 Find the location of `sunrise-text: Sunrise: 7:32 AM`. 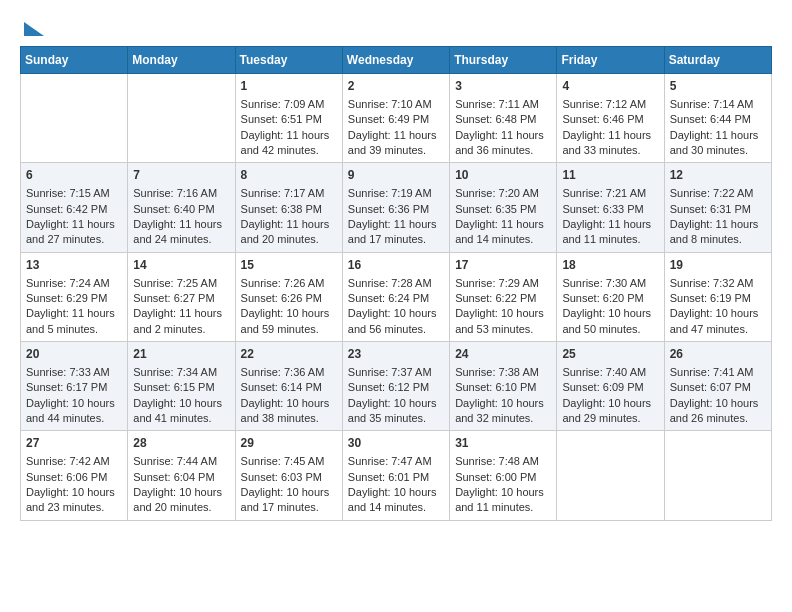

sunrise-text: Sunrise: 7:32 AM is located at coordinates (712, 283).